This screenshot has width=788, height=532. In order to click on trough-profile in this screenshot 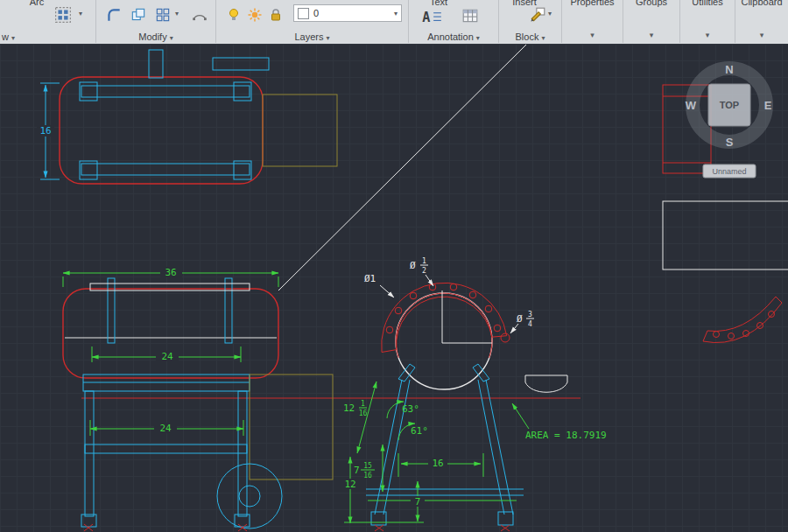, I will do `click(546, 383)`.